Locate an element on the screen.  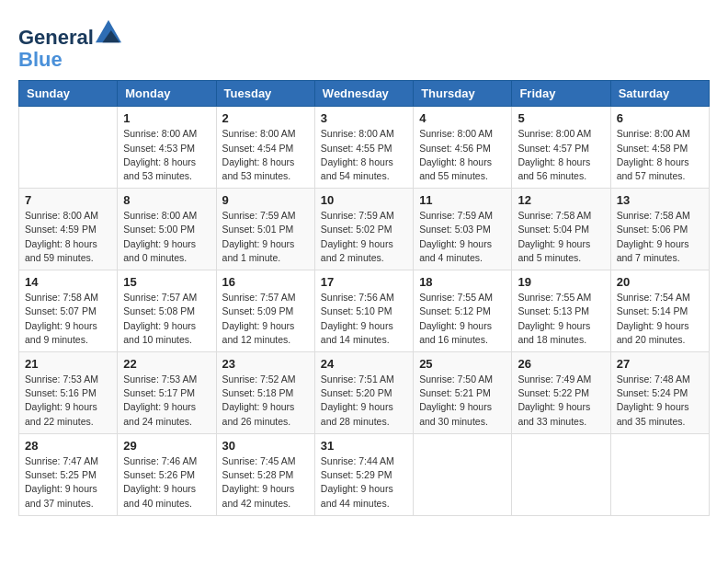
week-row-4: 21Sunrise: 7:53 AMSunset: 5:16 PMDayligh… is located at coordinates (364, 394).